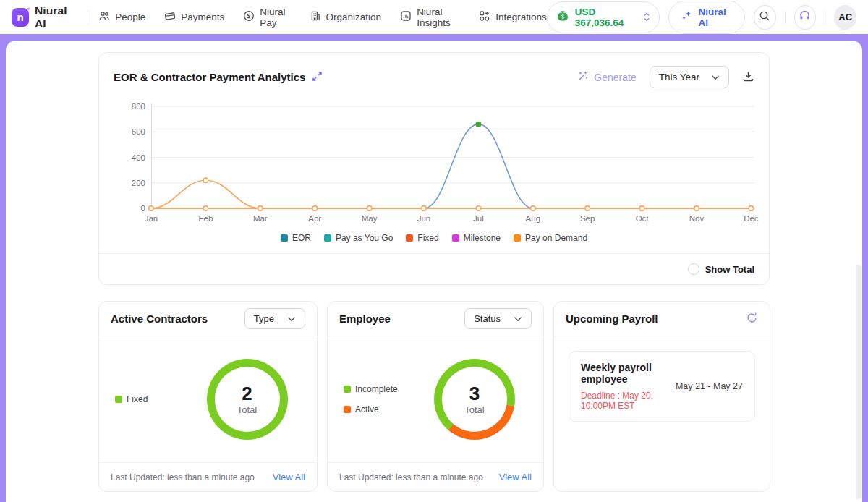  What do you see at coordinates (315, 218) in the screenshot?
I see `svg-text: Apr` at bounding box center [315, 218].